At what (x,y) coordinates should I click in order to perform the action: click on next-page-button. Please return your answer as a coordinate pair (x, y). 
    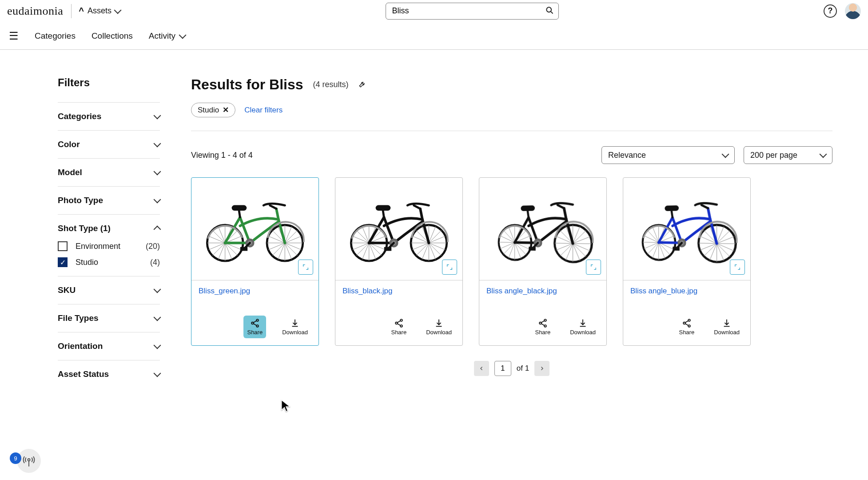
    Looking at the image, I should click on (542, 368).